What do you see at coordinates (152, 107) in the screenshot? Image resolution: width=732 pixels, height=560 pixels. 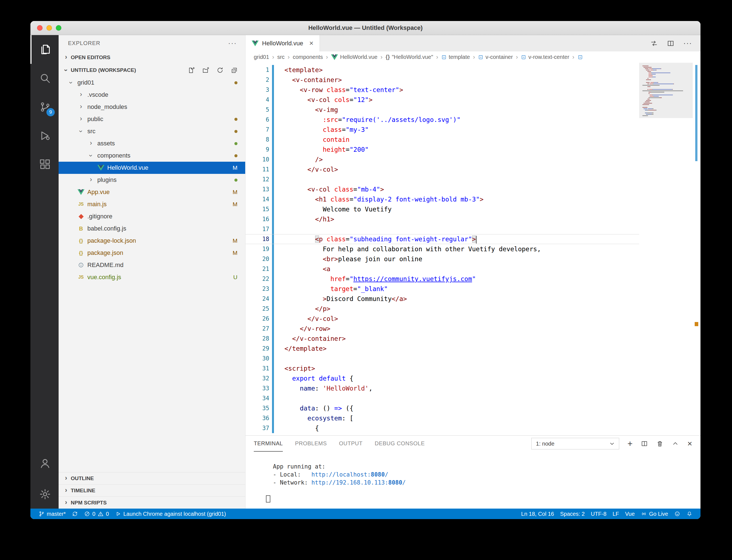 I see `tree-item-node_modules: ›node_modules` at bounding box center [152, 107].